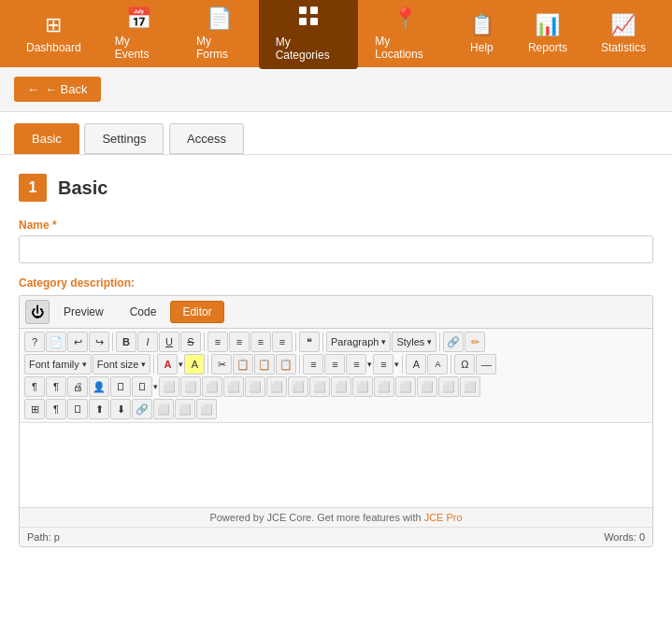 This screenshot has height=622, width=672. I want to click on tab-access: Access, so click(207, 138).